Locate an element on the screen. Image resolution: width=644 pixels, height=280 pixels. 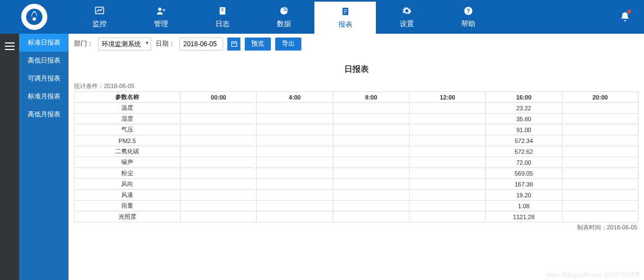
table-row: 湿度35.80 is located at coordinates (357, 119).